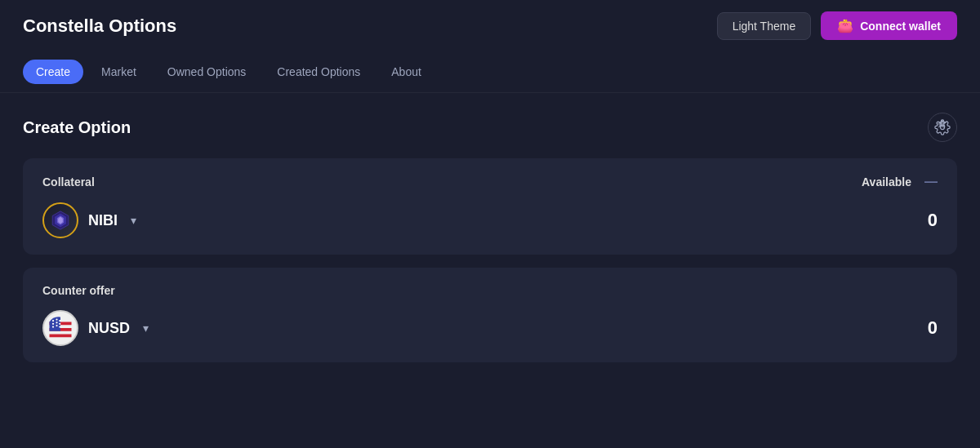 The image size is (980, 448). What do you see at coordinates (60, 220) in the screenshot?
I see `nibi-logo` at bounding box center [60, 220].